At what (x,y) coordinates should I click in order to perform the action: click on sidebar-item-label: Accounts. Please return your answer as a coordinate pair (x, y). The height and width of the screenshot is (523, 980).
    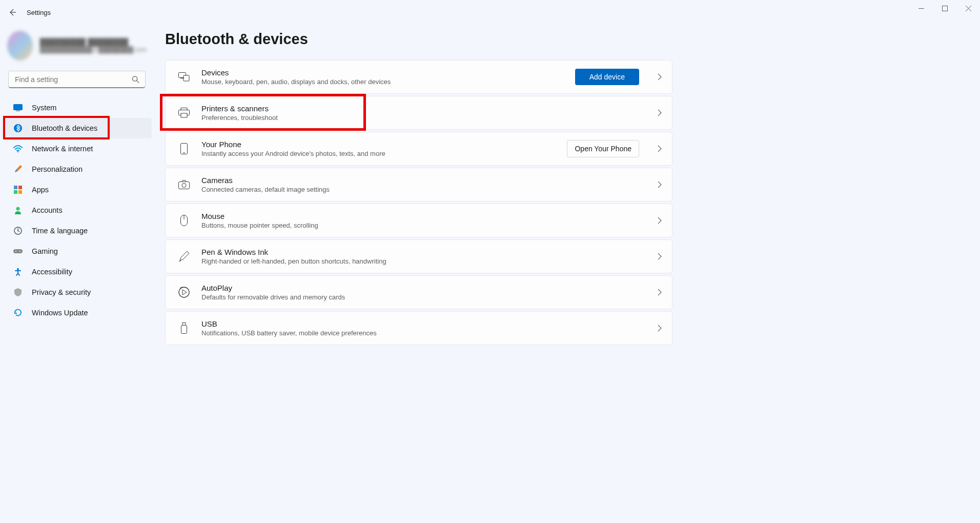
    Looking at the image, I should click on (47, 210).